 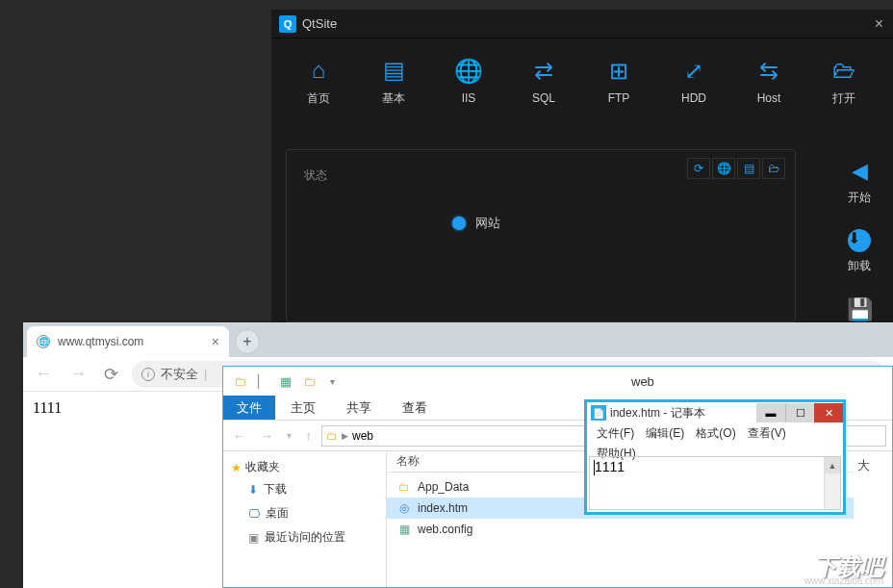 What do you see at coordinates (404, 508) in the screenshot?
I see `chrome-file-icon: ◎` at bounding box center [404, 508].